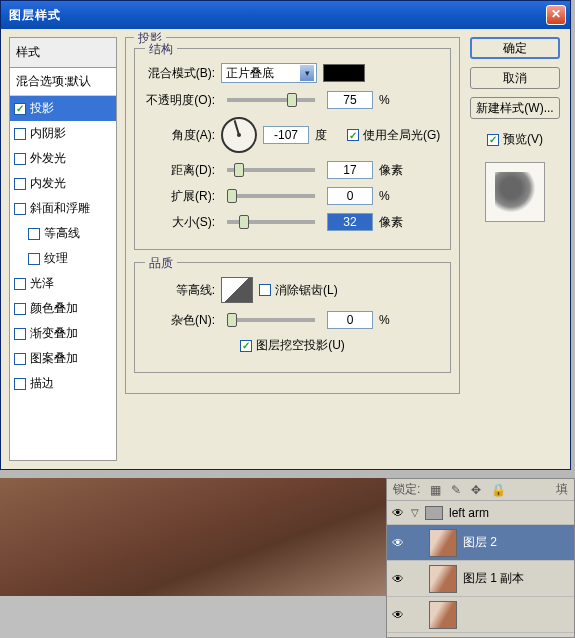 The width and height of the screenshot is (575, 638). What do you see at coordinates (350, 196) in the screenshot?
I see `spread-input: 0` at bounding box center [350, 196].